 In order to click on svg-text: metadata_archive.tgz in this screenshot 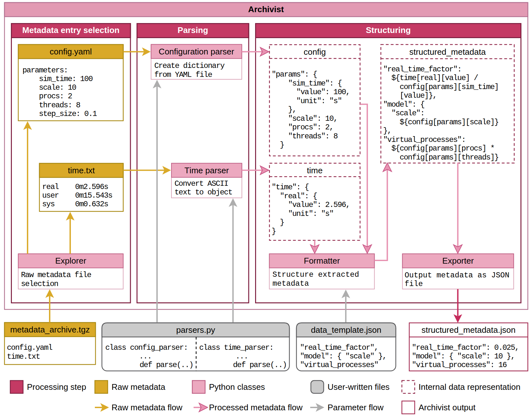, I will do `click(50, 330)`.